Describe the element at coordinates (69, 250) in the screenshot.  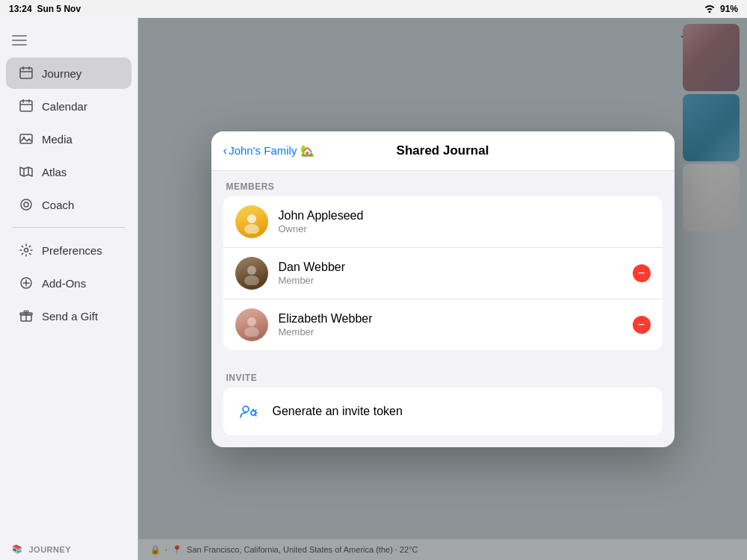
I see `sidebar-item-preferences: Preferences` at that location.